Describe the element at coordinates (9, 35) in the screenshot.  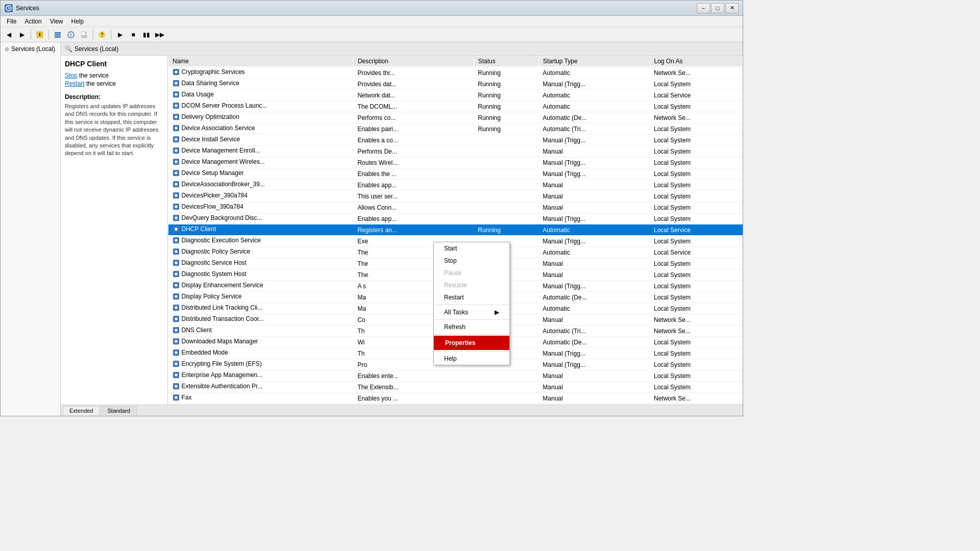
I see `back-button: ◀` at that location.